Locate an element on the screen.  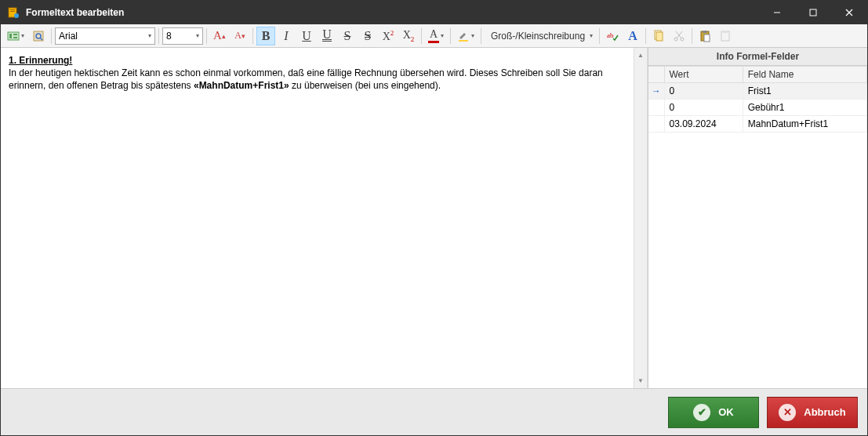
toolbar: ▾ Arial ▾ 8 ▾ A▴ A▾ B I U U S S X2 X2 A … is located at coordinates (434, 36).